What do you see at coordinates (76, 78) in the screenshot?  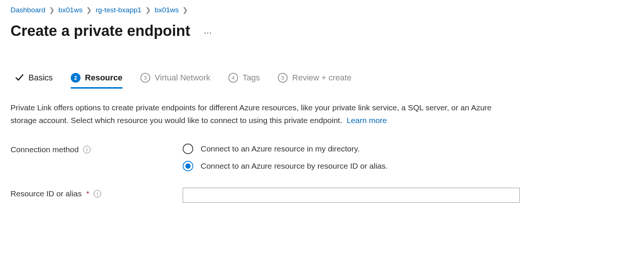 I see `step-number-icon: 2` at bounding box center [76, 78].